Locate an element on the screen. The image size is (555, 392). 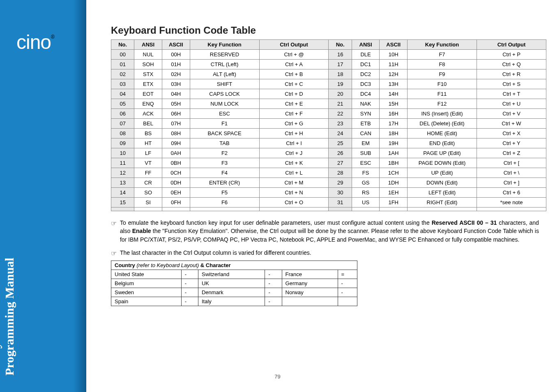
country-cell: Denmark is located at coordinates (231, 292).